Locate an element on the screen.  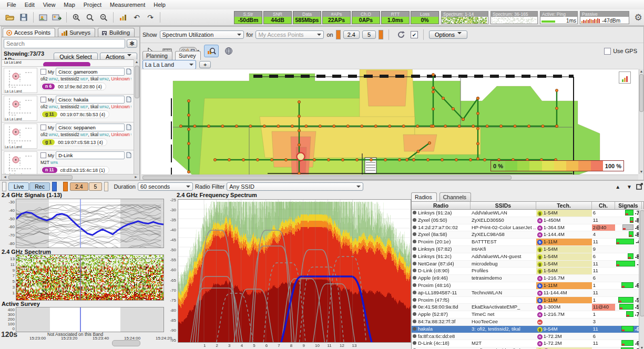
radio-row: 0e:41:58:00:9a:8dEkaEkaActivateEMP_n1-30… is located at coordinates (528, 307).